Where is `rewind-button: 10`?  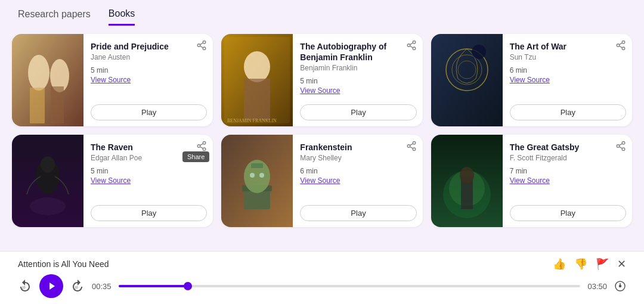 rewind-button: 10 is located at coordinates (25, 286).